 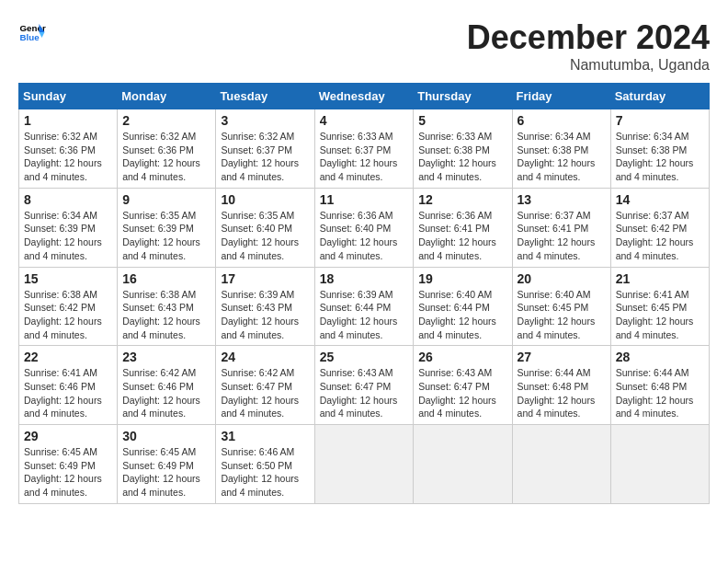 What do you see at coordinates (265, 436) in the screenshot?
I see `day-number: 31` at bounding box center [265, 436].